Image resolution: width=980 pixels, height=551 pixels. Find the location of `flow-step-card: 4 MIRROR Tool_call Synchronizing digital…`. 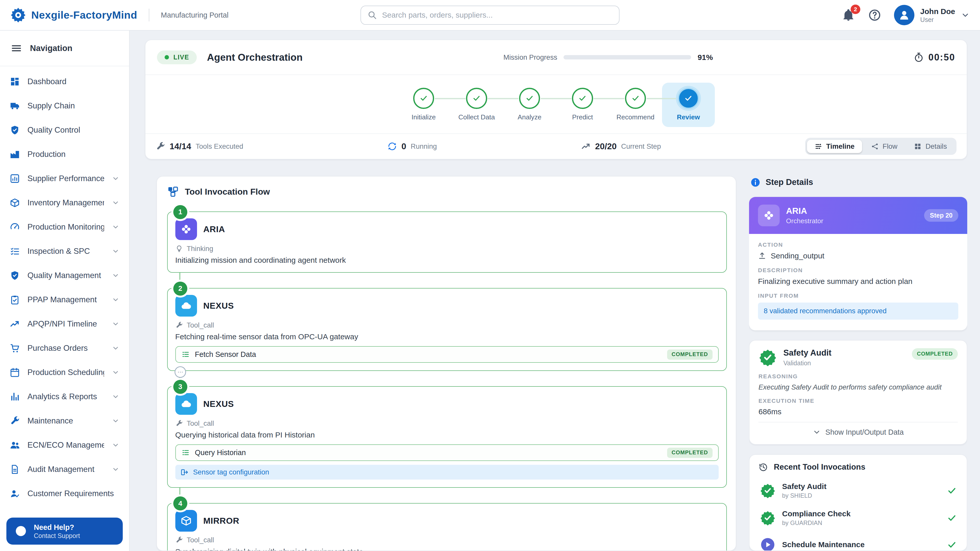

flow-step-card: 4 MIRROR Tool_call Synchronizing digital… is located at coordinates (447, 527).